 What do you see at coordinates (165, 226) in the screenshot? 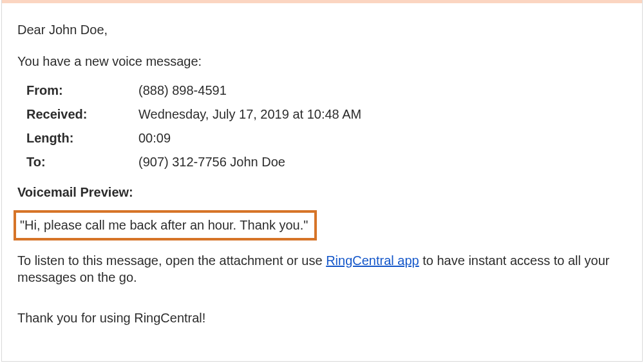
I see `voicemail-preview-box: "Hi, please call me back after an hour. …` at bounding box center [165, 226].